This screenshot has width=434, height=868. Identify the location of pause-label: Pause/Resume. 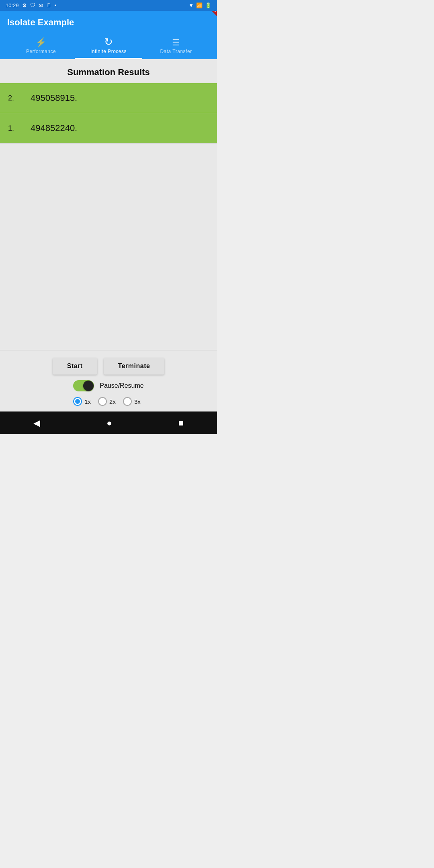
(121, 386).